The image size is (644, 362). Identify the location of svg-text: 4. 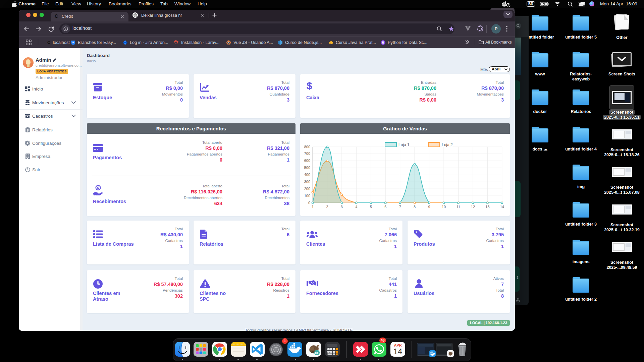
(356, 207).